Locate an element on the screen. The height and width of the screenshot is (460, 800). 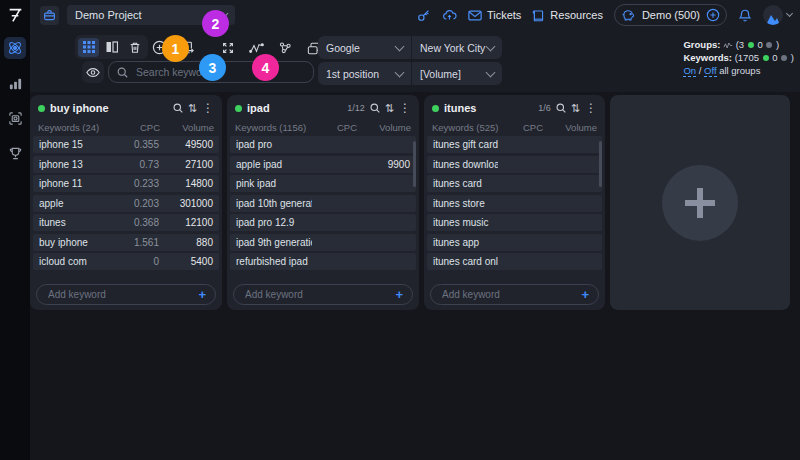
col-keywords: Keywords (1156) is located at coordinates (274, 128).